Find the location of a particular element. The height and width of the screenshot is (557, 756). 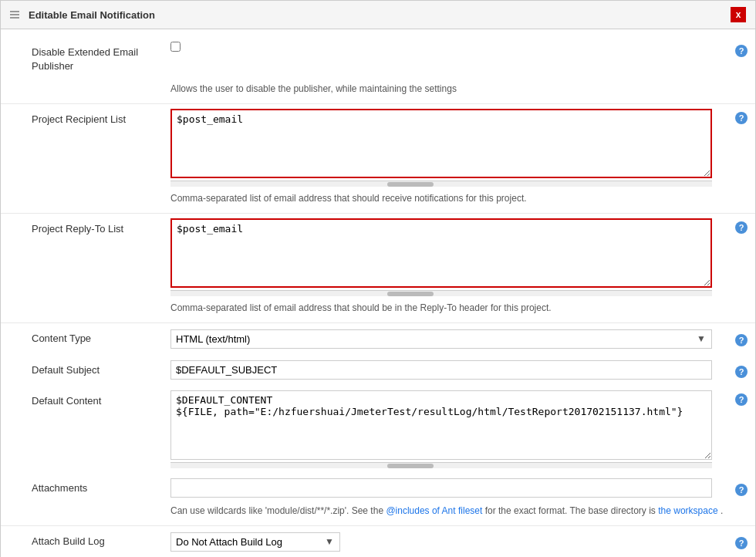

reply-to-list-textarea is located at coordinates (441, 253).